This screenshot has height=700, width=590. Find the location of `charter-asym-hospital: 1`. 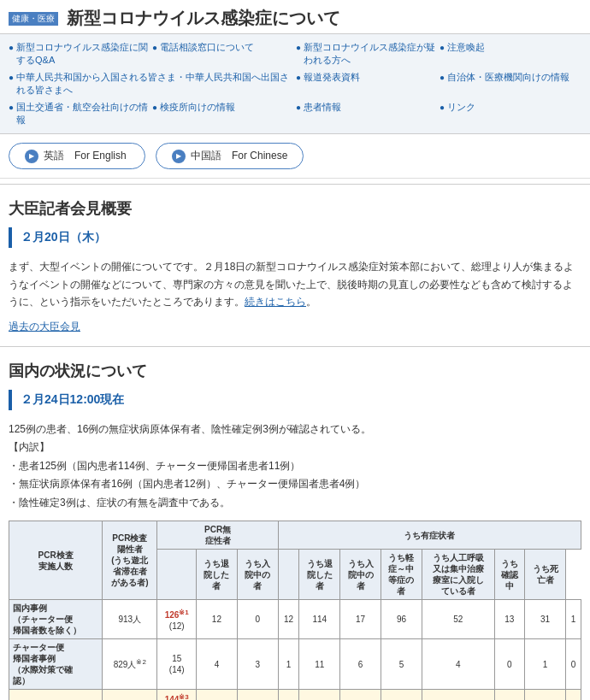

charter-asym-hospital: 1 is located at coordinates (289, 665).